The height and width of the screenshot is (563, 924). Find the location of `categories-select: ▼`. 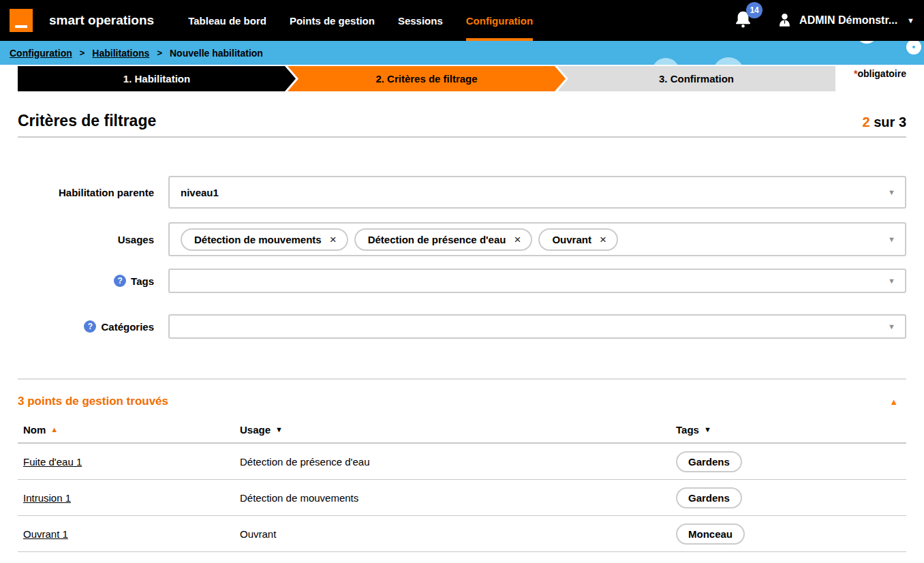

categories-select: ▼ is located at coordinates (537, 326).